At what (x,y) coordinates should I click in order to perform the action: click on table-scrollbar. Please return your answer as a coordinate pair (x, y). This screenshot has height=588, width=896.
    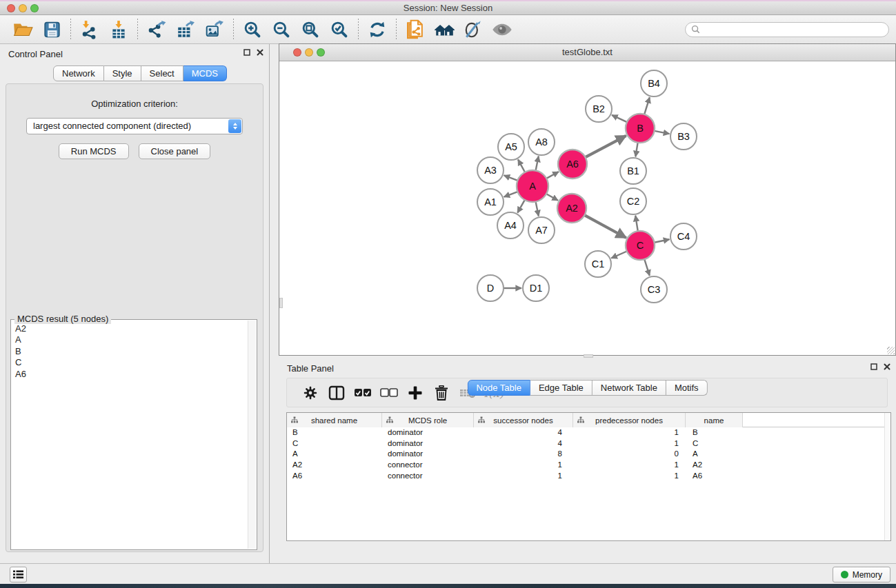
    Looking at the image, I should click on (887, 477).